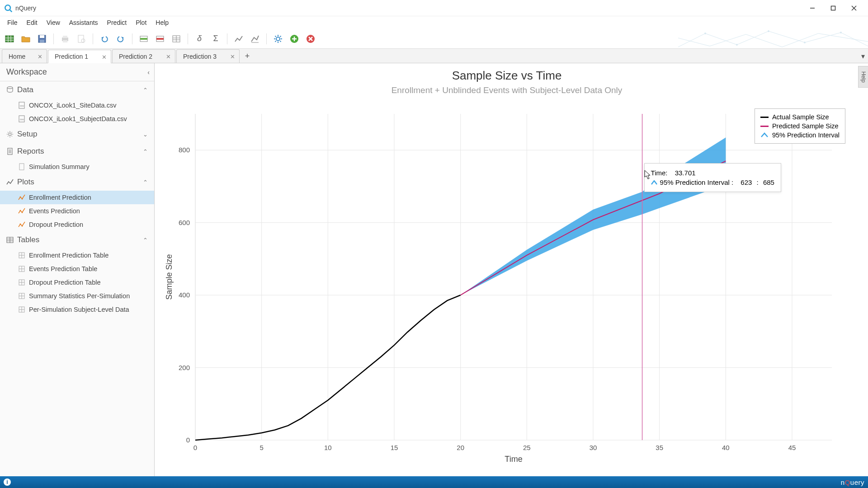  Describe the element at coordinates (434, 8) in the screenshot. I see `title-bar: nQuery` at that location.